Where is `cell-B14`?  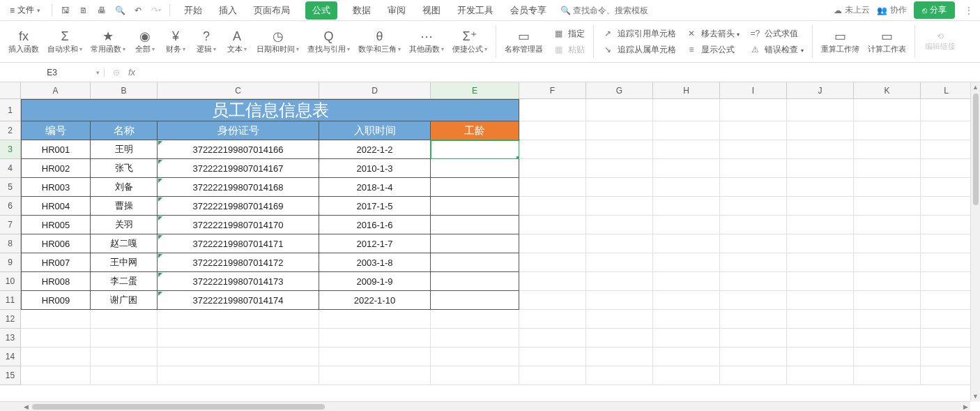
cell-B14 is located at coordinates (124, 357).